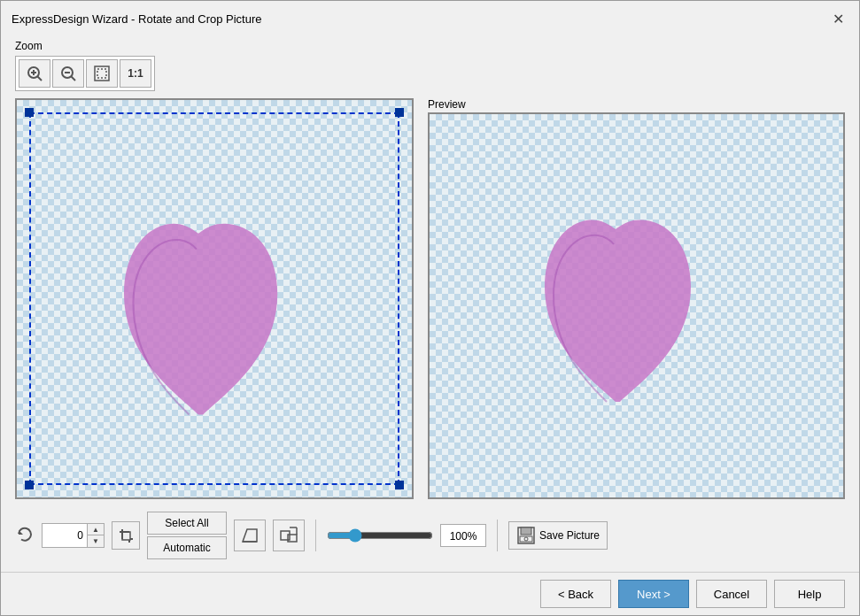 This screenshot has width=860, height=616. What do you see at coordinates (29, 485) in the screenshot?
I see `crop-handle-bl` at bounding box center [29, 485].